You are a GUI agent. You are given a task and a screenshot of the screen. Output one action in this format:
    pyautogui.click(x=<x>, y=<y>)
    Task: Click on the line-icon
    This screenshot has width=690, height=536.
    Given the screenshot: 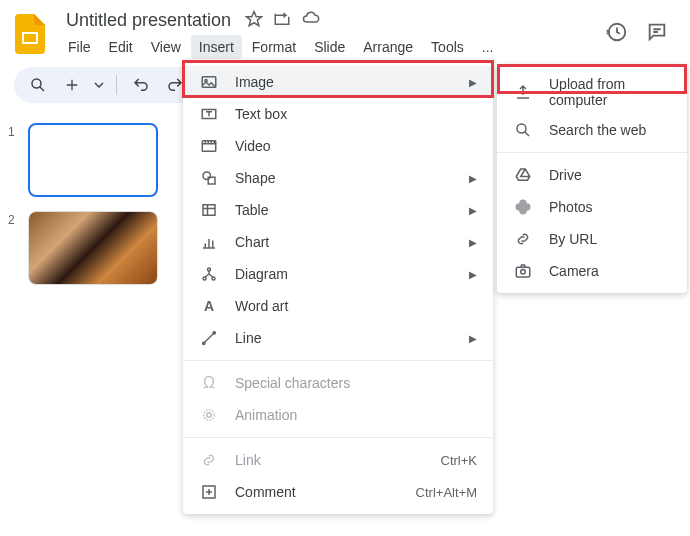 What is the action you would take?
    pyautogui.click(x=209, y=338)
    